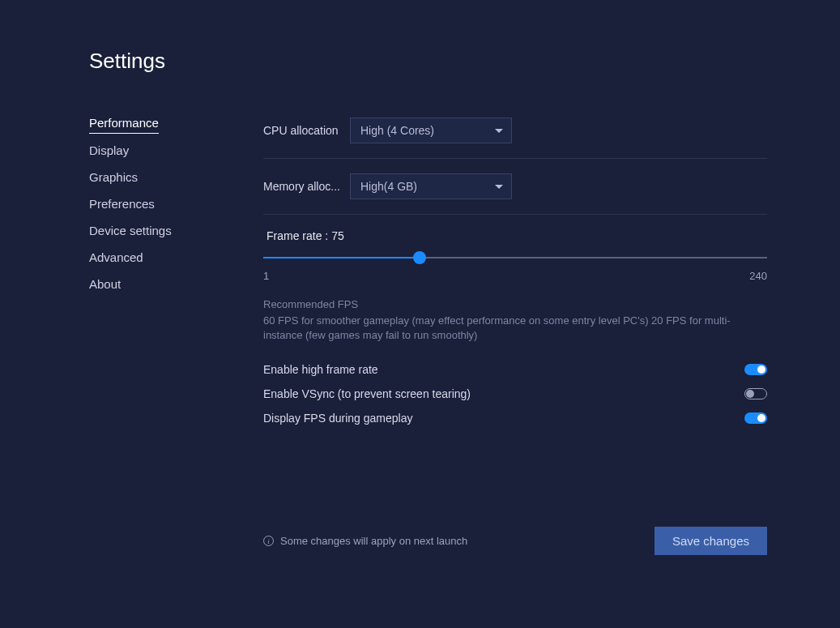  Describe the element at coordinates (515, 305) in the screenshot. I see `recommended-fps-title: Recommended FPS` at that location.